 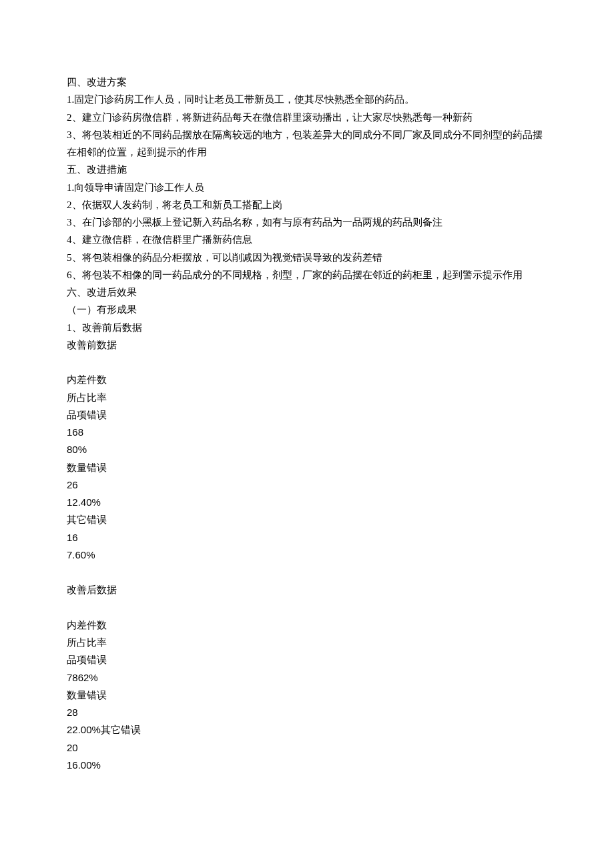 I want to click on body-text: 4、建立微信群，在微信群里广播新药信息, so click(x=307, y=240).